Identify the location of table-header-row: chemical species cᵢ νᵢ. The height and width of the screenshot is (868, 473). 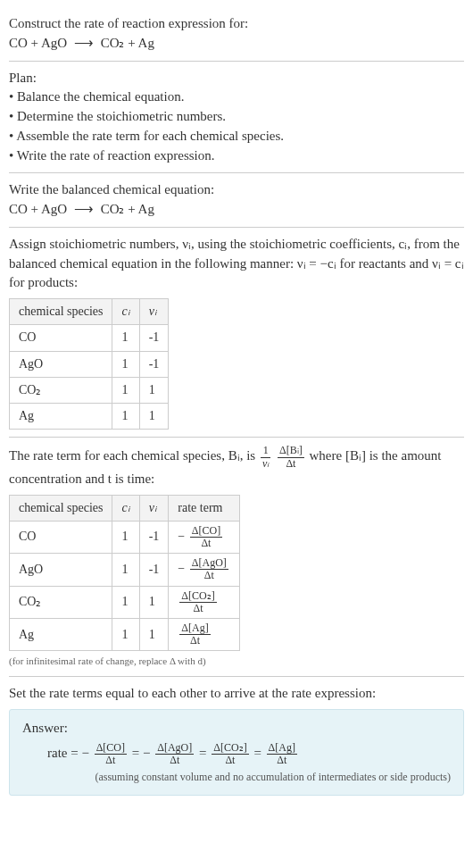
(89, 313).